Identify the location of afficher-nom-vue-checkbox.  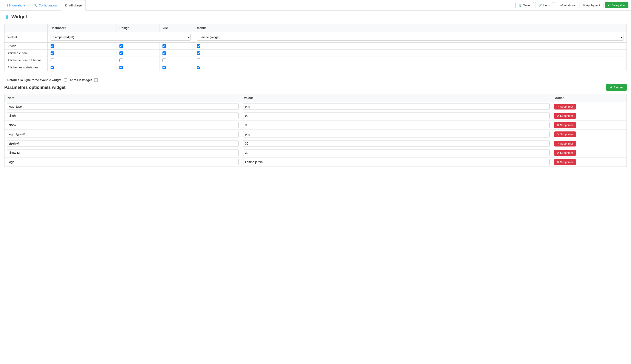
(164, 53).